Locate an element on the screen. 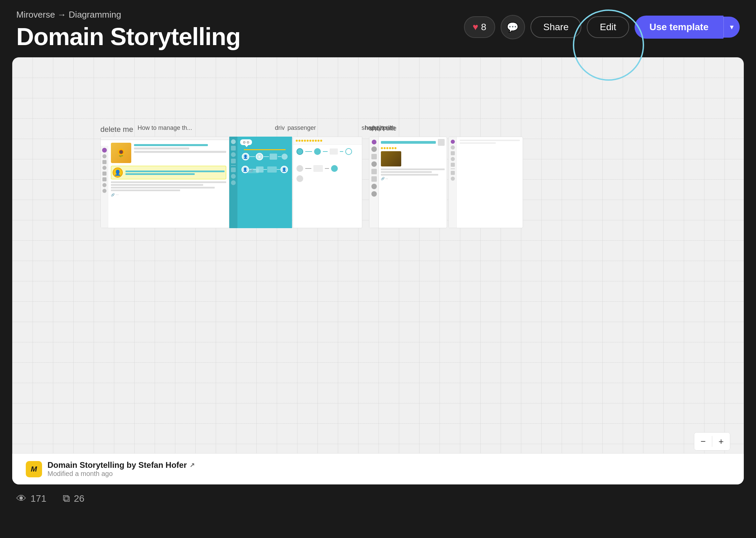 The image size is (756, 538). views-count: 171 is located at coordinates (39, 499).